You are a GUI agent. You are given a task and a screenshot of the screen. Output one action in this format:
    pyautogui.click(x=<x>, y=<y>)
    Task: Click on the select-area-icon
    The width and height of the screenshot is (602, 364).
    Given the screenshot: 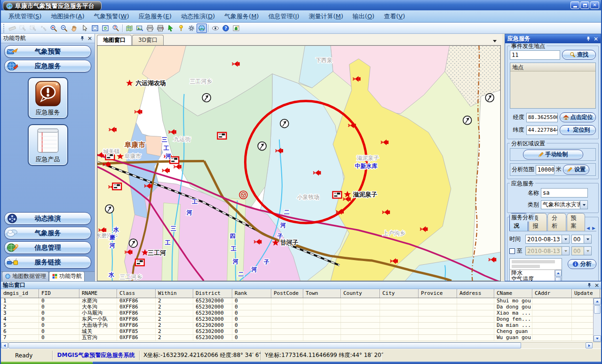 What is the action you would take?
    pyautogui.click(x=23, y=28)
    